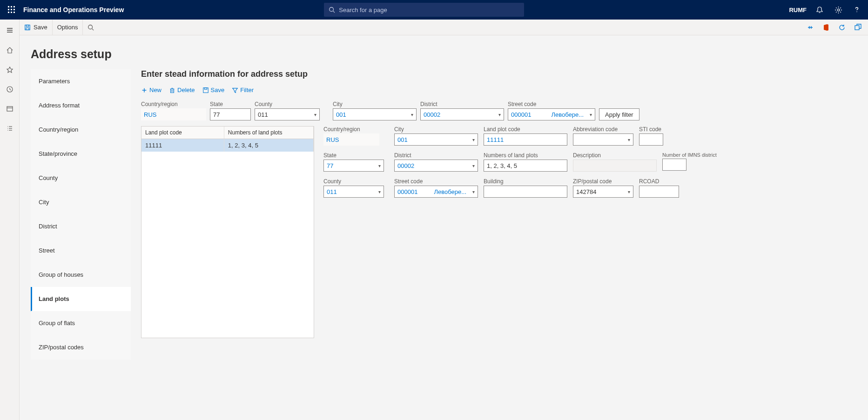  Describe the element at coordinates (820, 10) in the screenshot. I see `notifications-icon` at that location.